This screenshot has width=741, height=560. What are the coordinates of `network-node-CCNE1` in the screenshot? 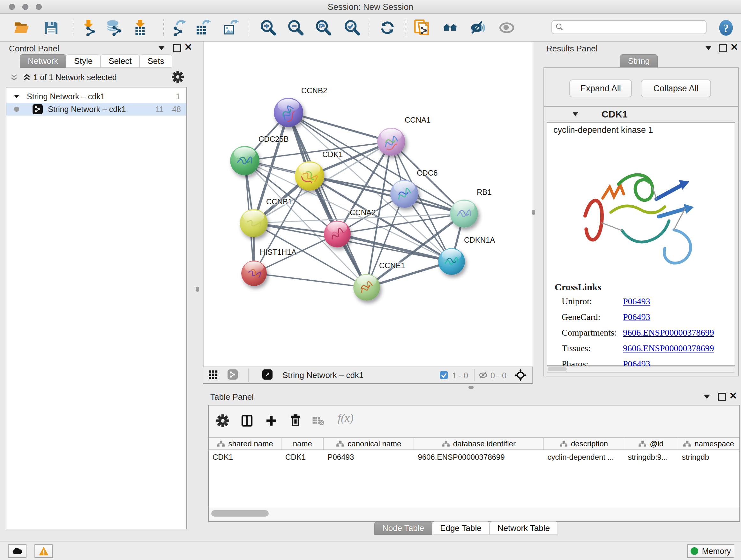 It's located at (367, 287).